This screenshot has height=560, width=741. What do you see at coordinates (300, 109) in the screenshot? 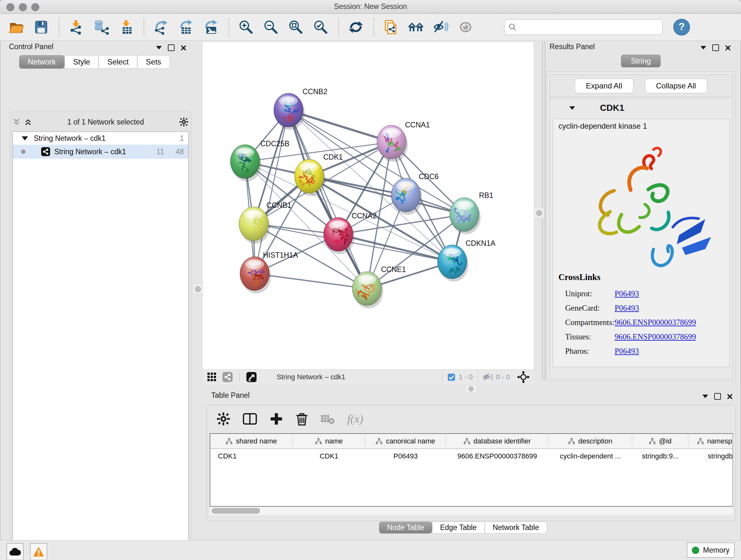
I see `network-node-CCNB2: CCNB2` at bounding box center [300, 109].